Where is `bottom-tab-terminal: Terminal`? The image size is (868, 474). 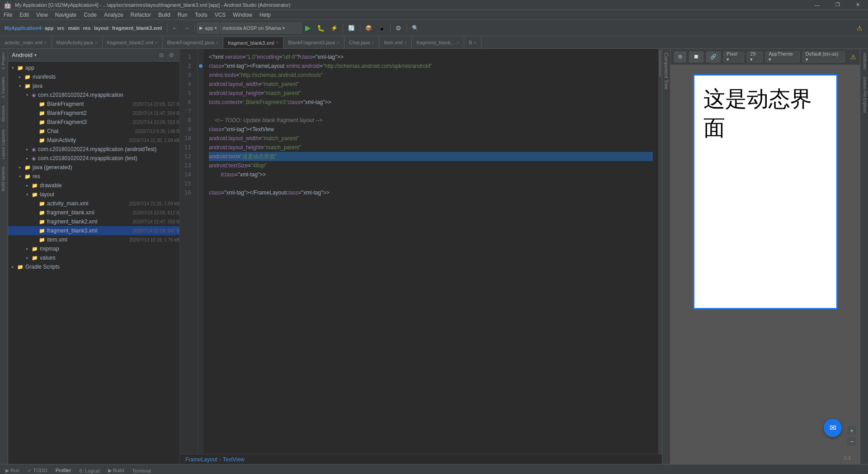
bottom-tab-terminal: Terminal is located at coordinates (142, 470).